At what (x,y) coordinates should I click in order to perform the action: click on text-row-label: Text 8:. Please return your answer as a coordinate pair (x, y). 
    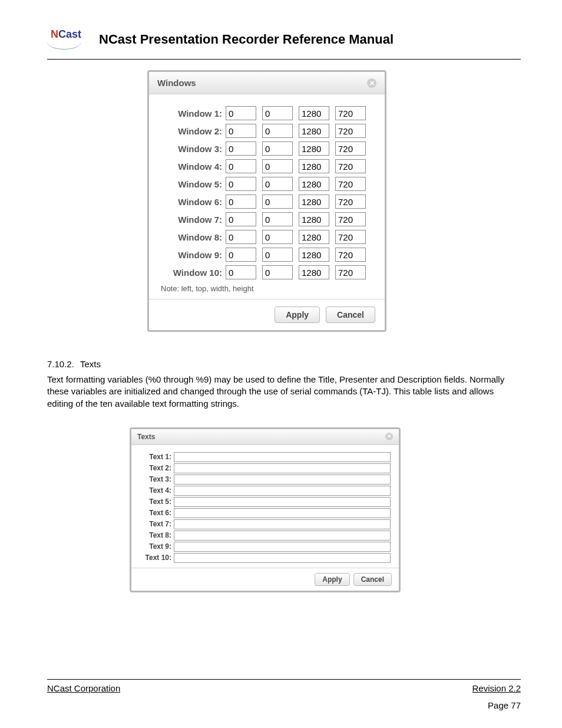
    Looking at the image, I should click on (157, 535).